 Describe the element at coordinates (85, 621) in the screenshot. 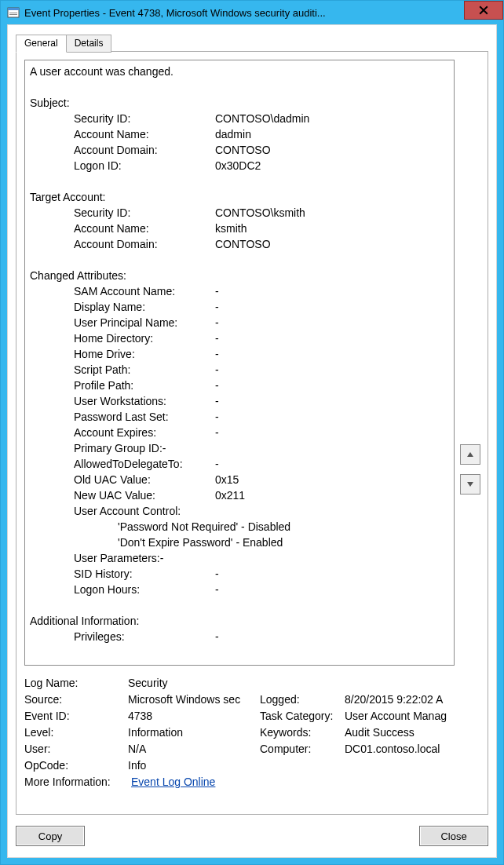

I see `additional-heading: Additional Information:` at that location.